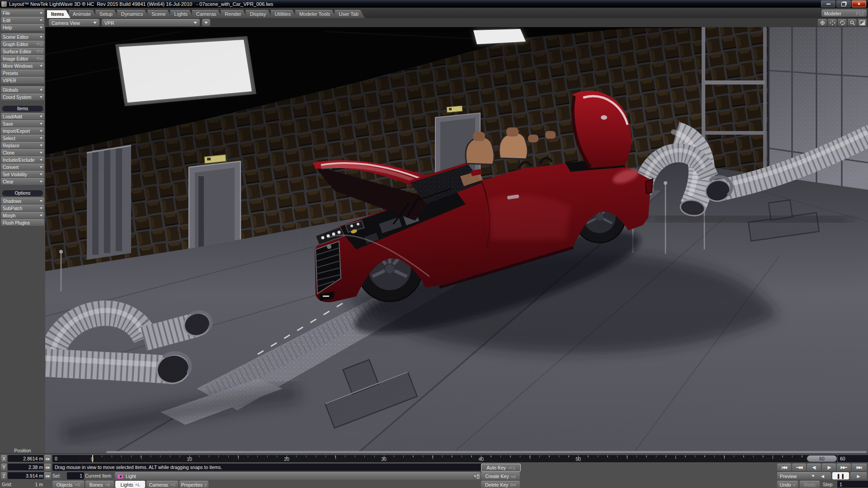  What do you see at coordinates (133, 14) in the screenshot?
I see `tab-dynamics: Dynamics` at bounding box center [133, 14].